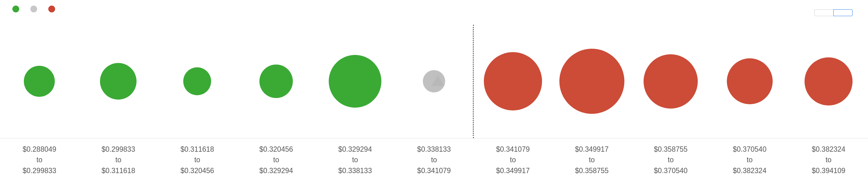  What do you see at coordinates (197, 159) in the screenshot?
I see `label-col-2: $0.311618to$0.320456` at bounding box center [197, 159].